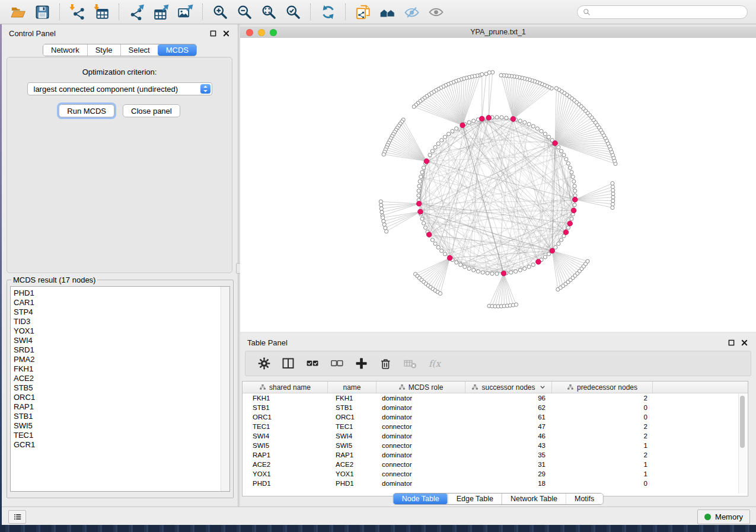 Image resolution: width=756 pixels, height=532 pixels. I want to click on tab-select: Select, so click(139, 50).